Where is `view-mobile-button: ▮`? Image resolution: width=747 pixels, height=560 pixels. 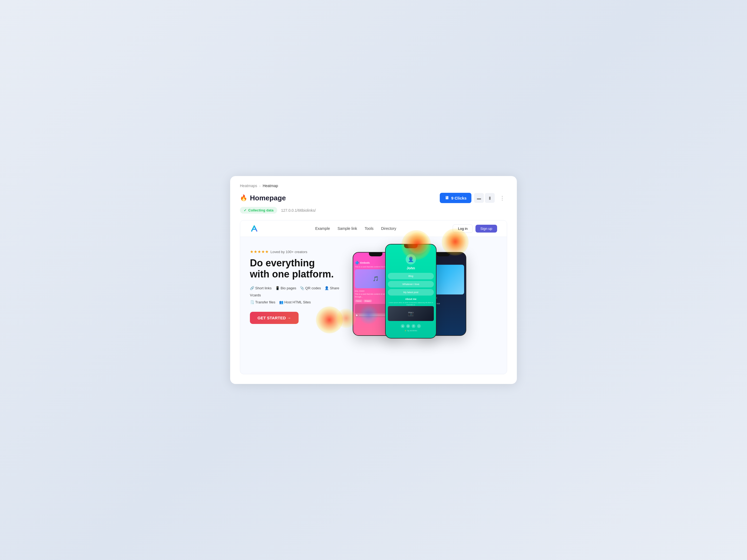
view-mobile-button: ▮ is located at coordinates (490, 198).